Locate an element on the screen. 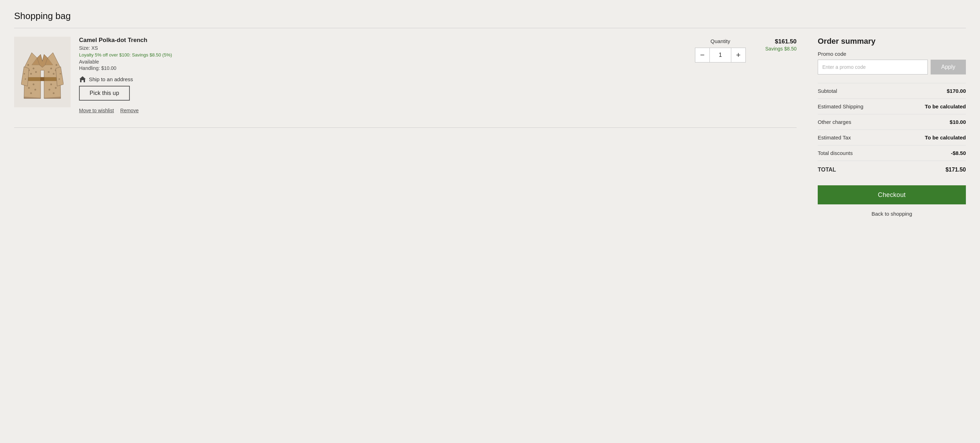  item-availability: Available is located at coordinates (383, 62).